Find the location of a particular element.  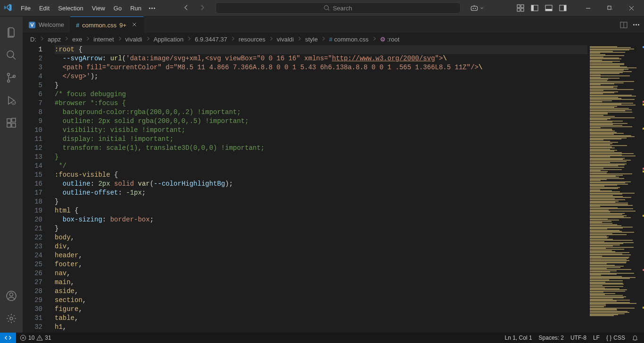

source-control-icon is located at coordinates (11, 78).